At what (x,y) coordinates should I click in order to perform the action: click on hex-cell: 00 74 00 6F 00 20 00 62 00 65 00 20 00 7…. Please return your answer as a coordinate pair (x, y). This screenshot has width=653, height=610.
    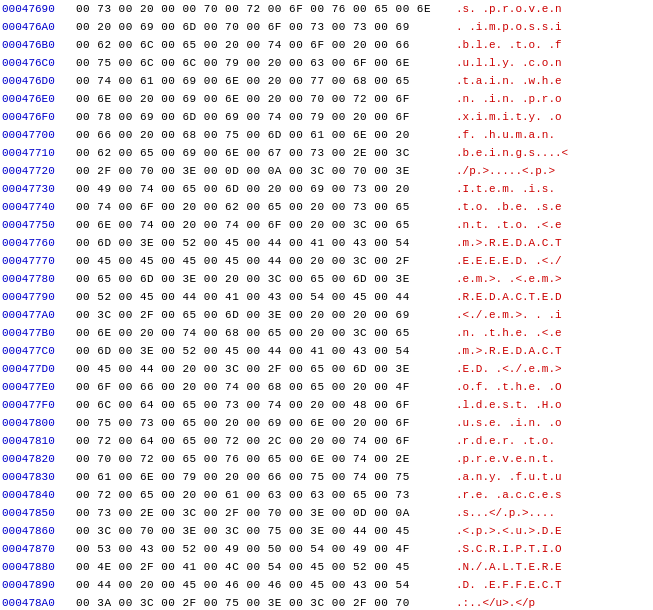
    Looking at the image, I should click on (262, 207).